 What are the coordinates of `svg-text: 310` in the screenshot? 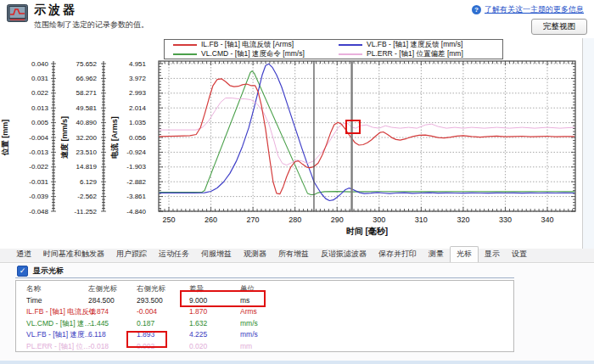 It's located at (421, 220).